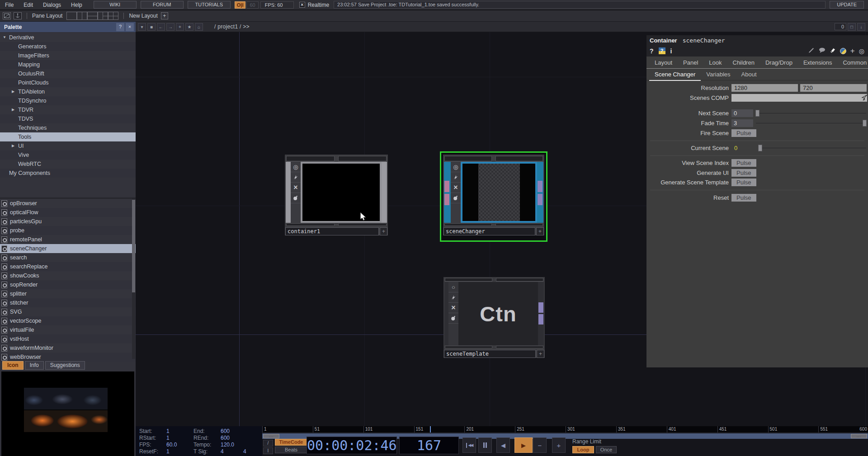  What do you see at coordinates (469, 445) in the screenshot?
I see `jump-to-start-button: ◀◀` at bounding box center [469, 445].